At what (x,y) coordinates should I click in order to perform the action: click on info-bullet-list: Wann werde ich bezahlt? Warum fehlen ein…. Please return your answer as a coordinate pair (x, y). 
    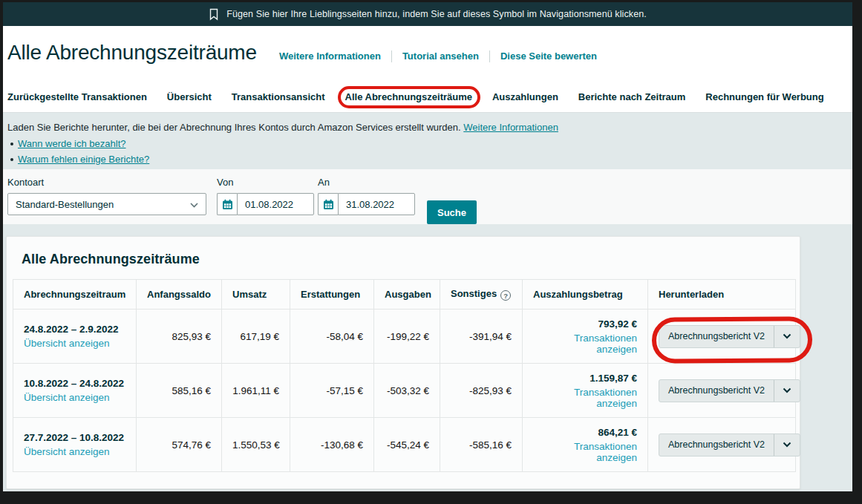
    Looking at the image, I should click on (427, 151).